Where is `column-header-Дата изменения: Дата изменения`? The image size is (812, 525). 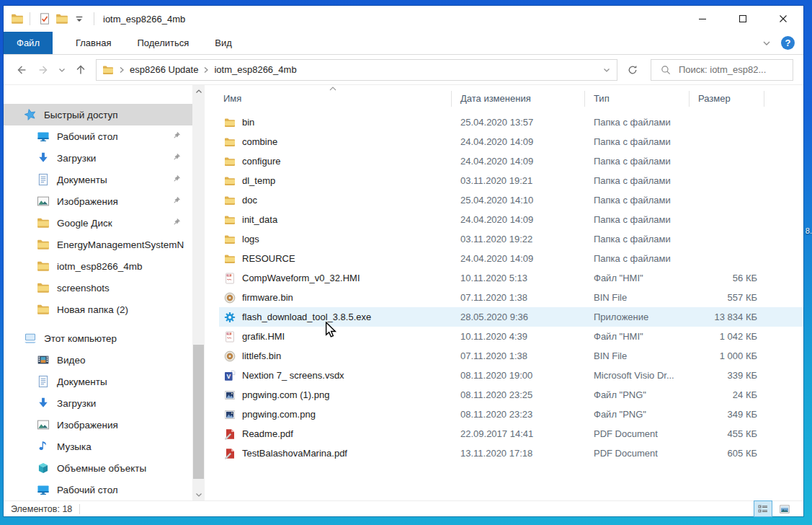 column-header-Дата изменения: Дата изменения is located at coordinates (519, 99).